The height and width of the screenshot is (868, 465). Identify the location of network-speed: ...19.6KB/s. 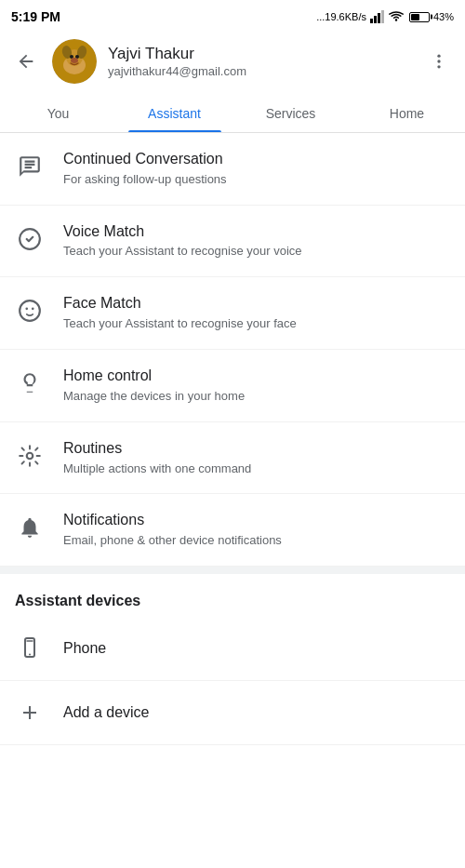
(341, 17).